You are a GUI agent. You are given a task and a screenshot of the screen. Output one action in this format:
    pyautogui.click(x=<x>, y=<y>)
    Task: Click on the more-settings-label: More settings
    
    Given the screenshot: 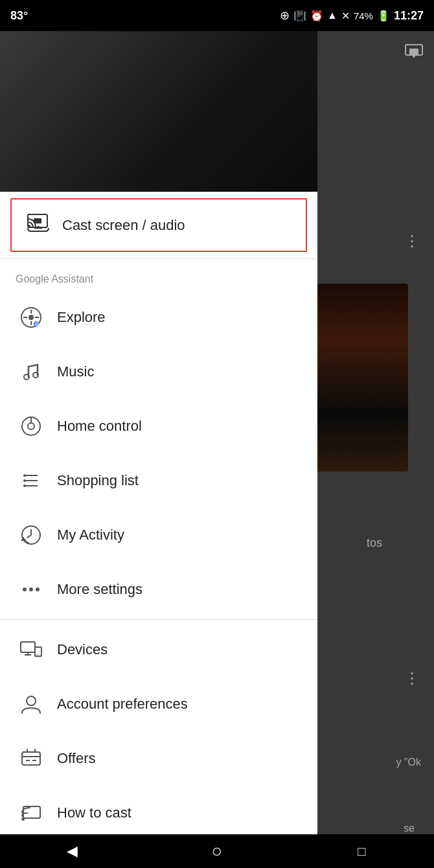 What is the action you would take?
    pyautogui.click(x=100, y=589)
    